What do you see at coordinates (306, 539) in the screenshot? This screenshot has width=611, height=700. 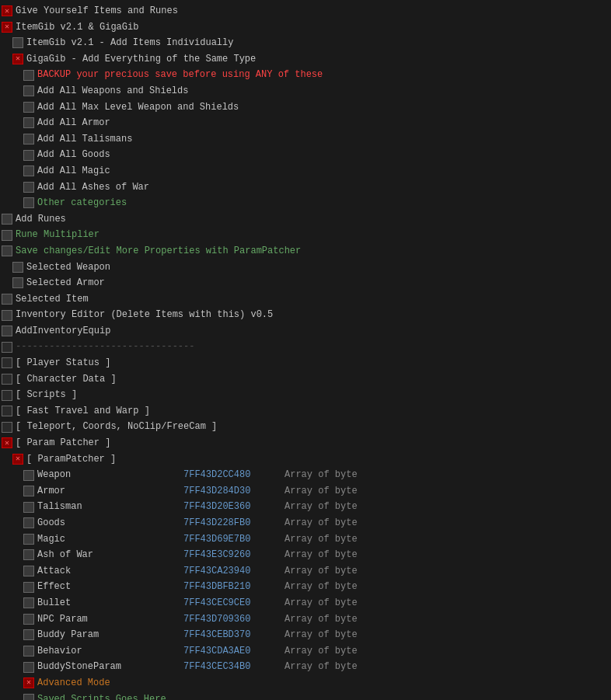 I see `tree-row-param-magic: Magic7FF43D69E7B0Array of byte` at bounding box center [306, 539].